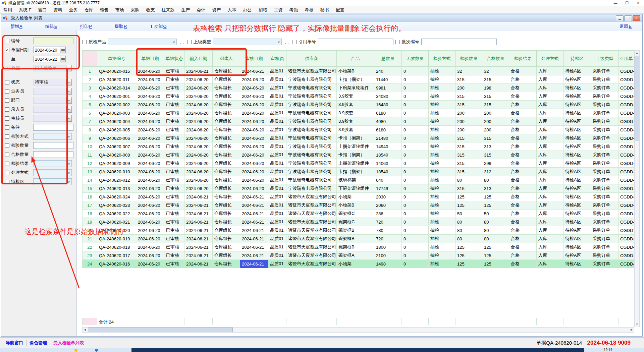 This screenshot has width=644, height=352. What do you see at coordinates (226, 214) in the screenshot?
I see `cell-18-5: 仓库组长` at bounding box center [226, 214].